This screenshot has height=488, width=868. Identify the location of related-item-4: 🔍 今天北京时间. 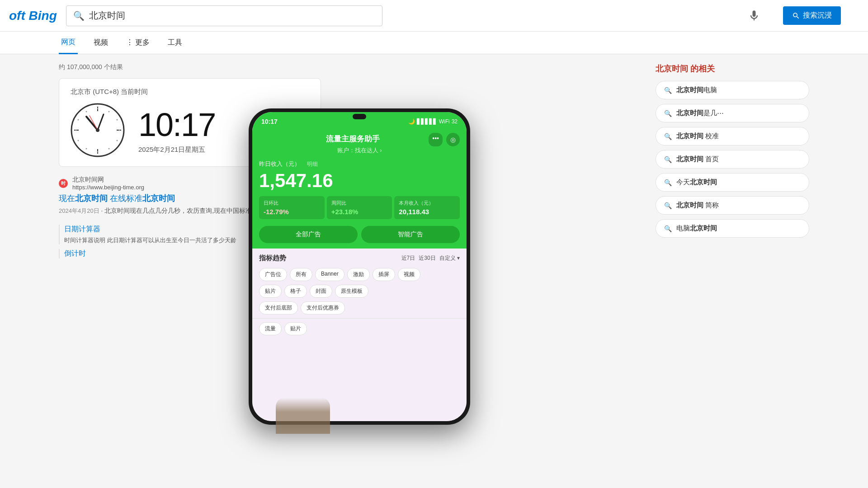
(732, 183).